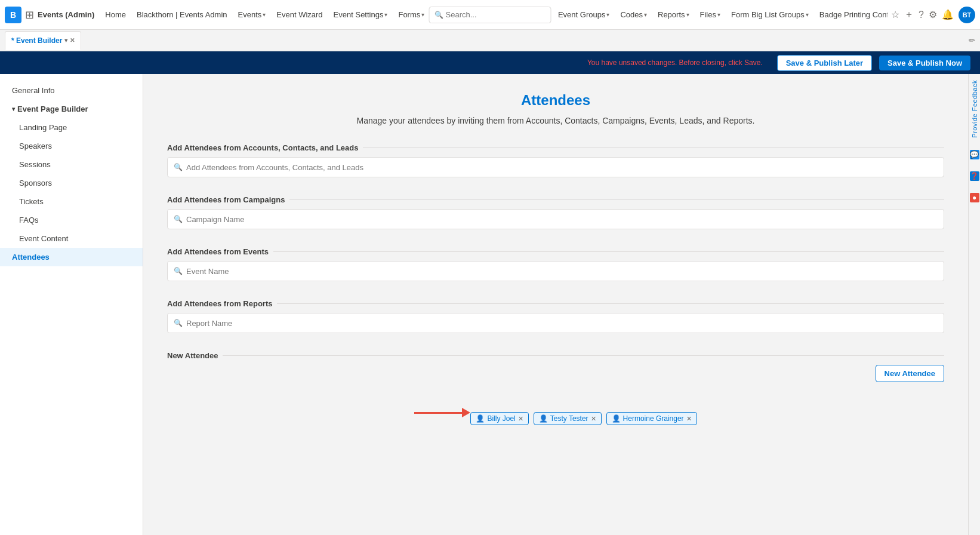 The width and height of the screenshot is (980, 535). What do you see at coordinates (72, 202) in the screenshot?
I see `sidebar-item-tickets: Tickets` at bounding box center [72, 202].